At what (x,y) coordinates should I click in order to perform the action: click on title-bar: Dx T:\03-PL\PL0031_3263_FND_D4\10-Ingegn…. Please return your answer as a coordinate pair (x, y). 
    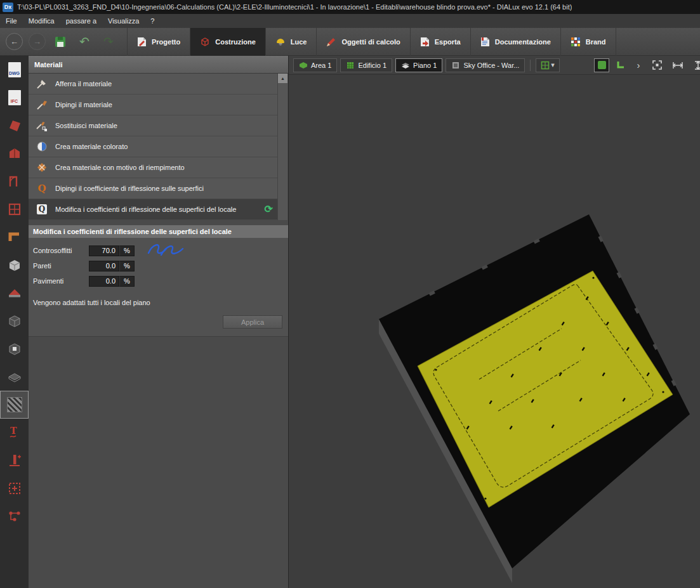
    Looking at the image, I should click on (350, 7).